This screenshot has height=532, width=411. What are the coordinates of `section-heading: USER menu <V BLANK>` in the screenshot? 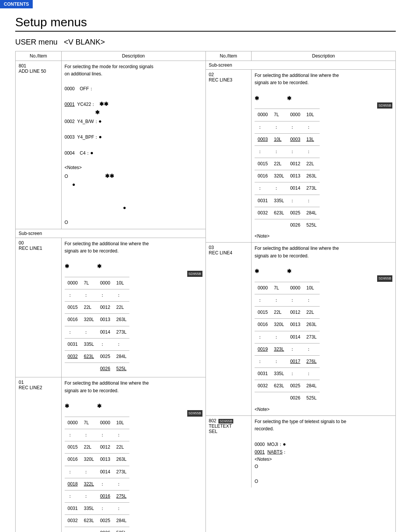 It's located at (206, 44).